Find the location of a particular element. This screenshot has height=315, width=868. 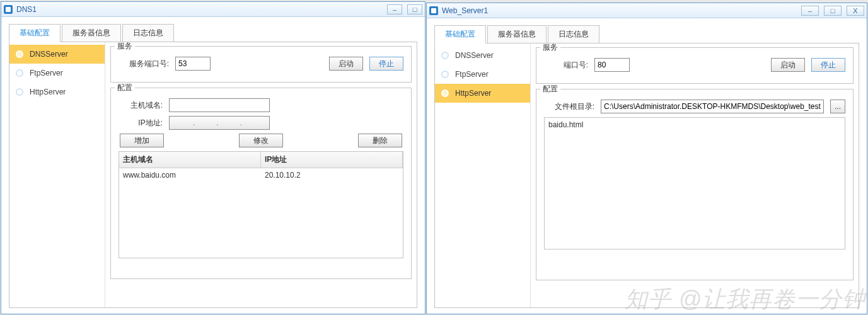

add-button: 增加 is located at coordinates (142, 140).